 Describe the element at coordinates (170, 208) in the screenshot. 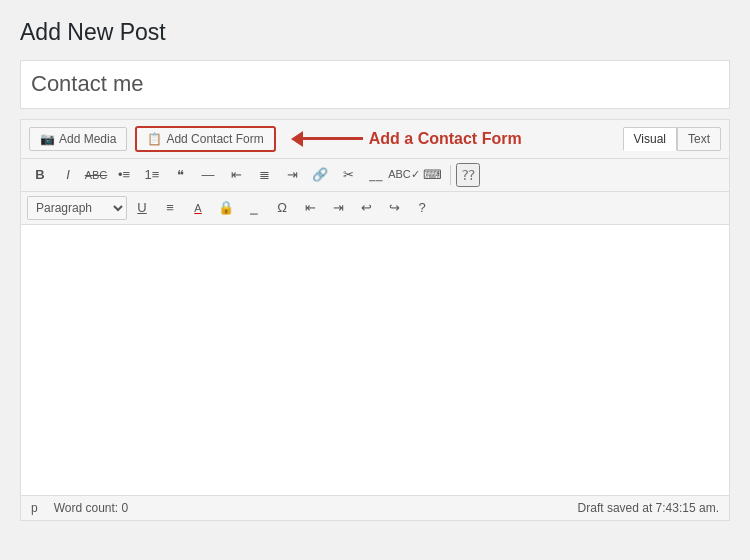

I see `justify-button: ≡` at that location.